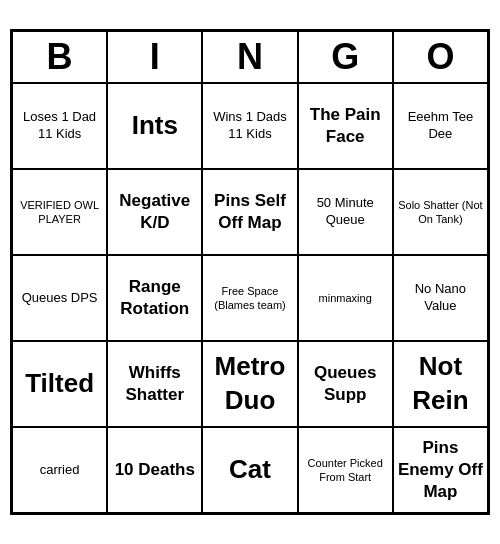 The height and width of the screenshot is (544, 500). I want to click on bingo-cell-24: Pins Enemy Off Map, so click(440, 470).